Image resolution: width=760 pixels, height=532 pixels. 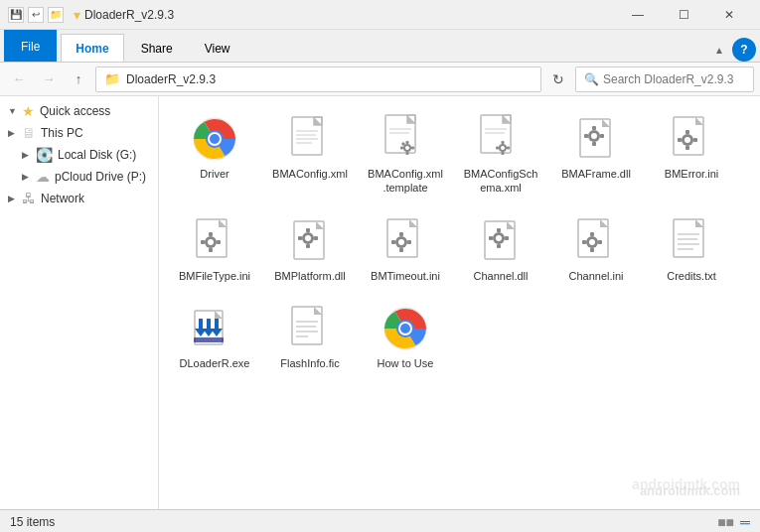 I want to click on large-icons-view-button: ■■, so click(x=725, y=522).